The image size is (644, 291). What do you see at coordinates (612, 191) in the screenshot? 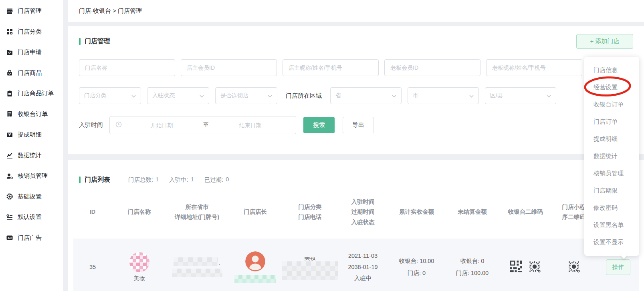
I see `menu-item-store-term: 门店期限` at bounding box center [612, 191].